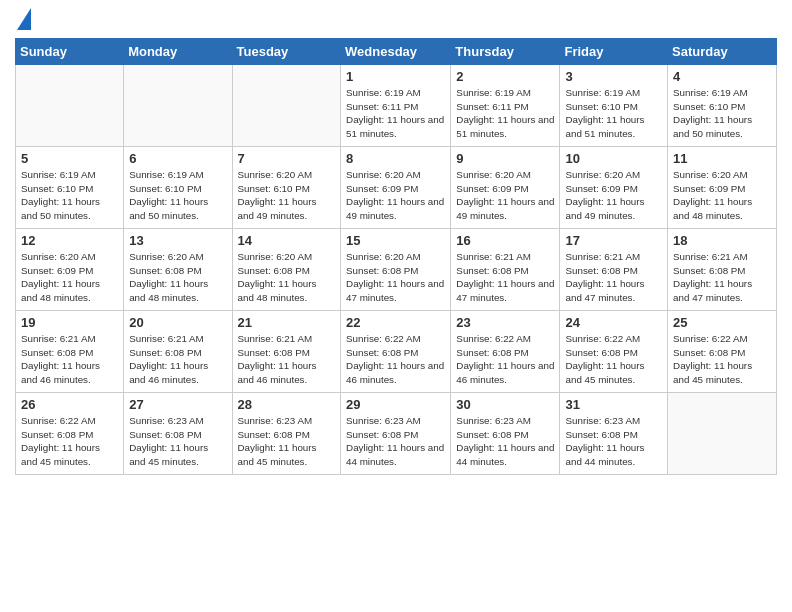 The width and height of the screenshot is (792, 612). What do you see at coordinates (287, 158) in the screenshot?
I see `day-number: 7` at bounding box center [287, 158].